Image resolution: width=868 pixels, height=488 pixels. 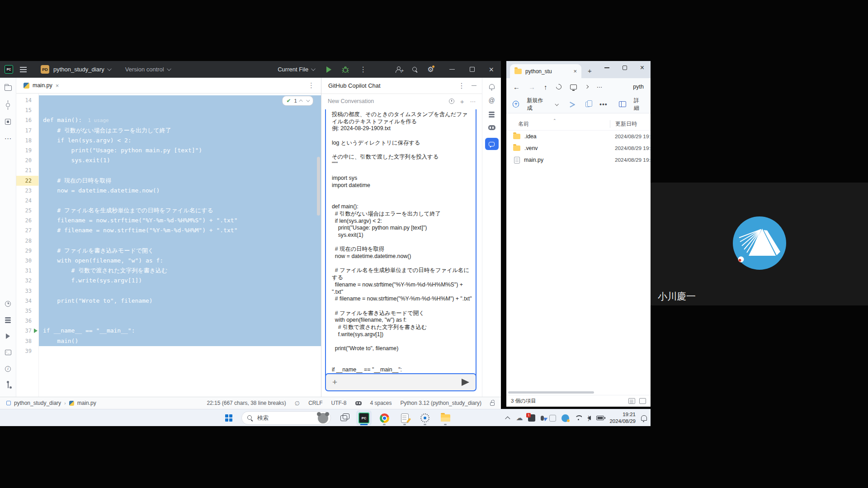 What do you see at coordinates (462, 86) in the screenshot?
I see `chat-options-button: ⋮` at bounding box center [462, 86].